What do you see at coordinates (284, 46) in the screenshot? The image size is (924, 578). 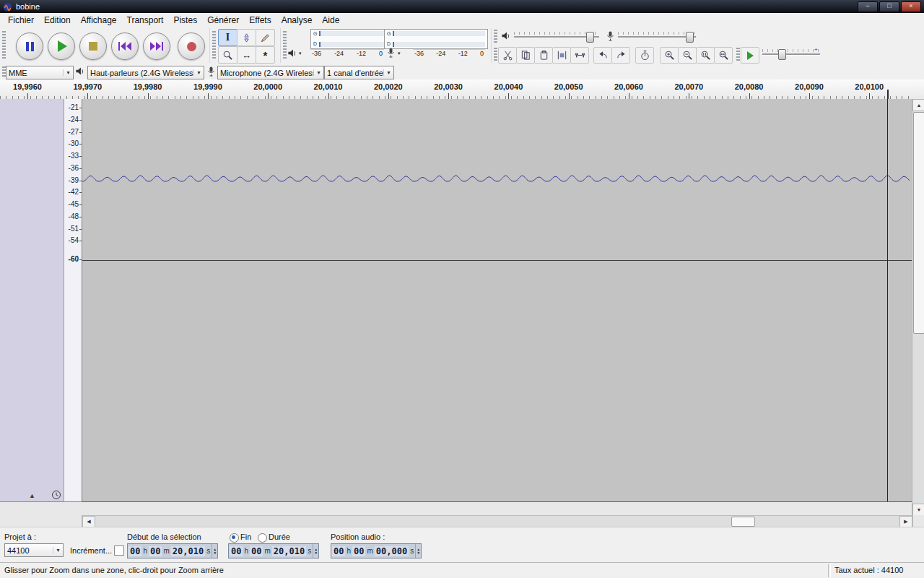 I see `meter-toolbar-grabber` at bounding box center [284, 46].